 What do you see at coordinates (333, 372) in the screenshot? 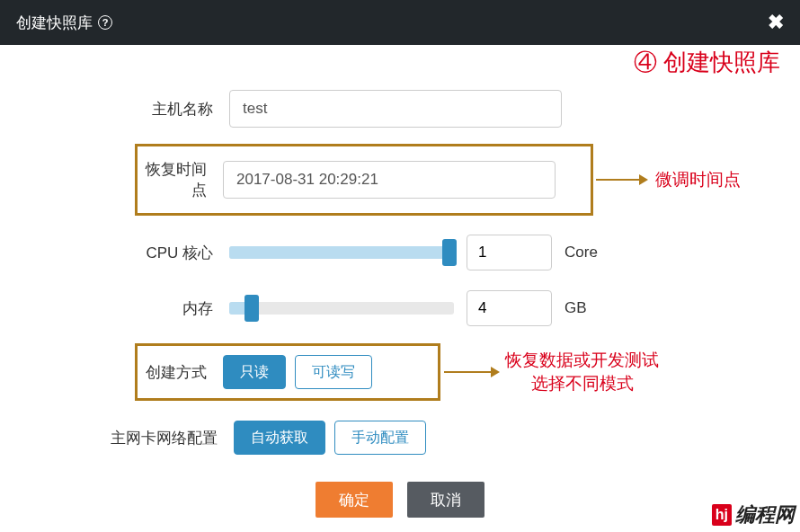
I see `mode-readwrite-button: 可读写` at bounding box center [333, 372].